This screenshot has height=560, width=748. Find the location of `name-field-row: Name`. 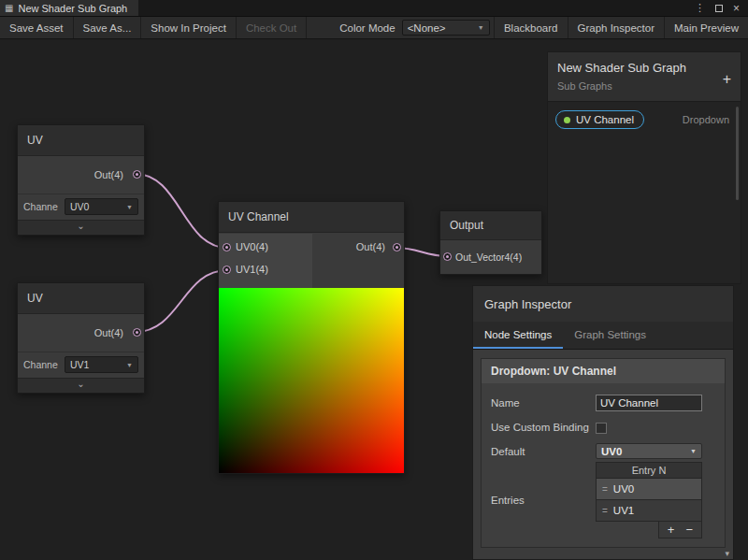

name-field-row: Name is located at coordinates (603, 403).